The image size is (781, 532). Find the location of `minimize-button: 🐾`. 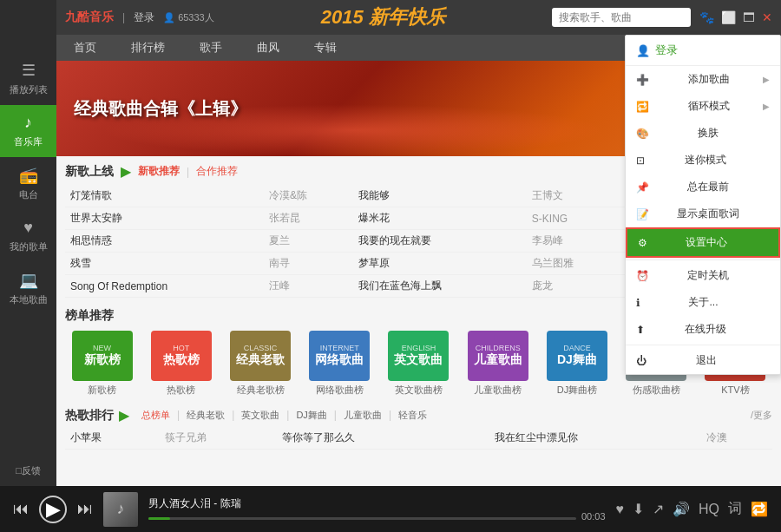

minimize-button: 🐾 is located at coordinates (706, 17).